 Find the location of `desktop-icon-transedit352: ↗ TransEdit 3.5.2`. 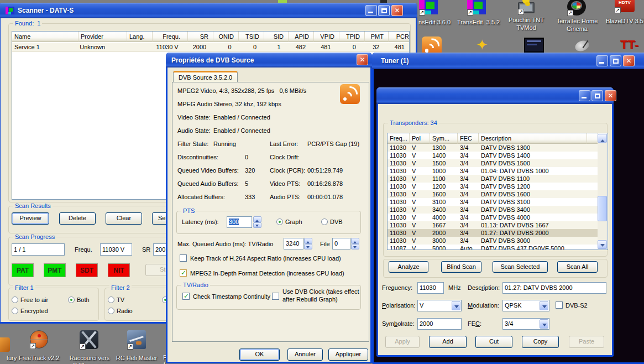

desktop-icon-transedit352: ↗ TransEdit 3.5.2 is located at coordinates (478, 16).